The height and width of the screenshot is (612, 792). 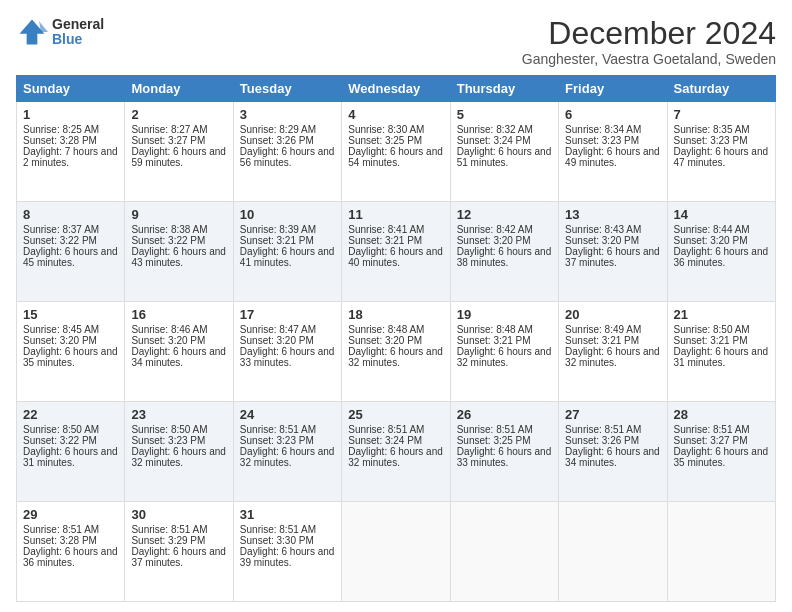 I want to click on calendar-cell: 9Sunrise: 8:38 AMSunset: 3:22 PMDaylight…, so click(x=179, y=252).